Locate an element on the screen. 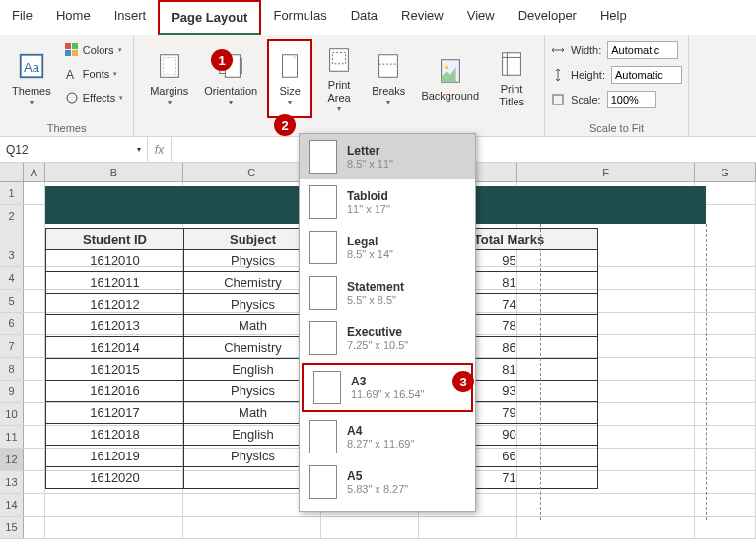  row-header: 4 is located at coordinates (12, 278).